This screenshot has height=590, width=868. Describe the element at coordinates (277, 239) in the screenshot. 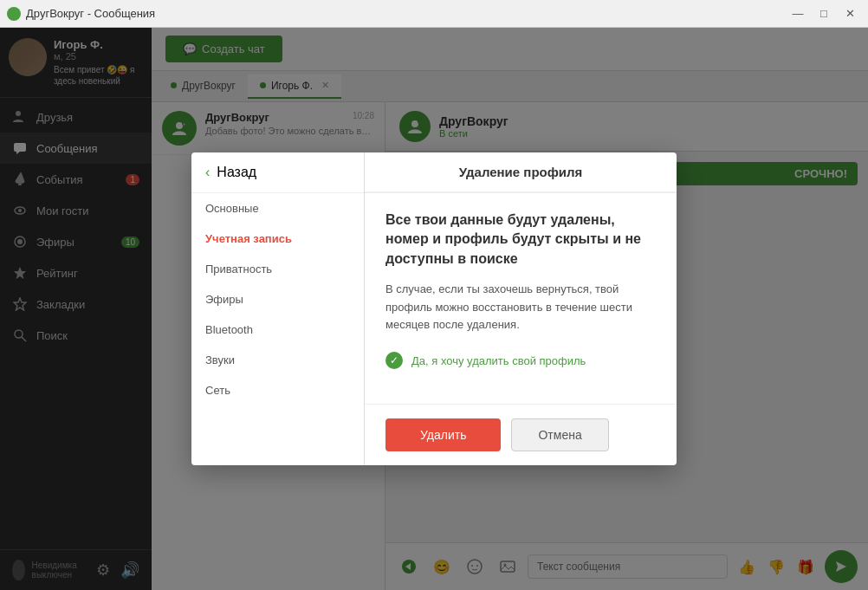

I see `modal-nav-uchetka: Учетная запись` at that location.